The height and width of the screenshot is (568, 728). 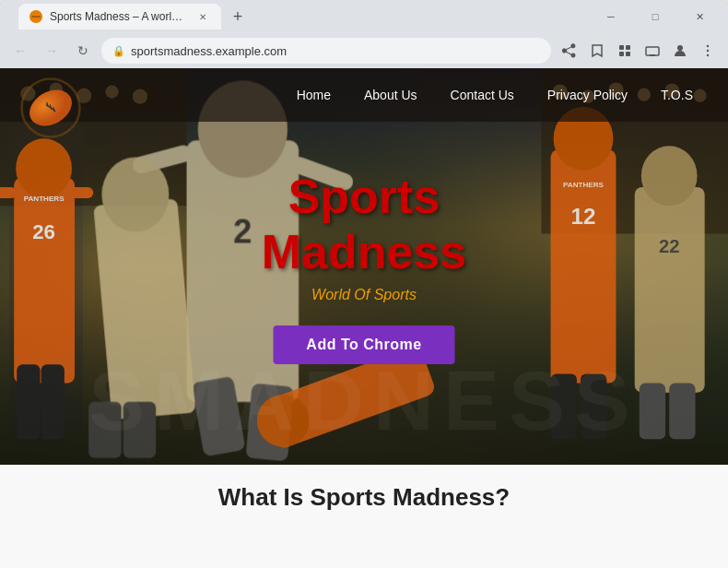 I want to click on nav-about: About Us, so click(x=391, y=95).